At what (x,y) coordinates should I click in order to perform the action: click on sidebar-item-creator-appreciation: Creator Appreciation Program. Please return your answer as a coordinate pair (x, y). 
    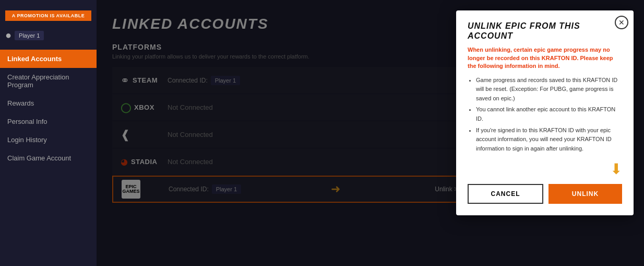
    Looking at the image, I should click on (48, 81).